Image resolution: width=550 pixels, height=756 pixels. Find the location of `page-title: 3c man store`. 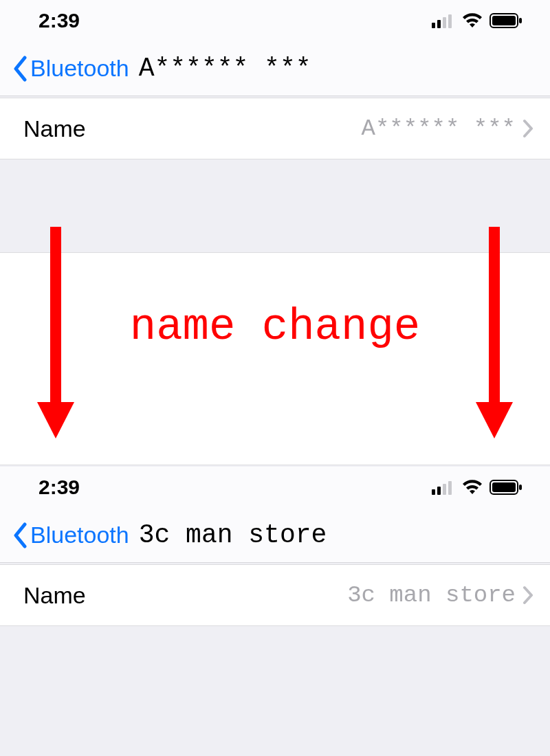

page-title: 3c man store is located at coordinates (233, 535).